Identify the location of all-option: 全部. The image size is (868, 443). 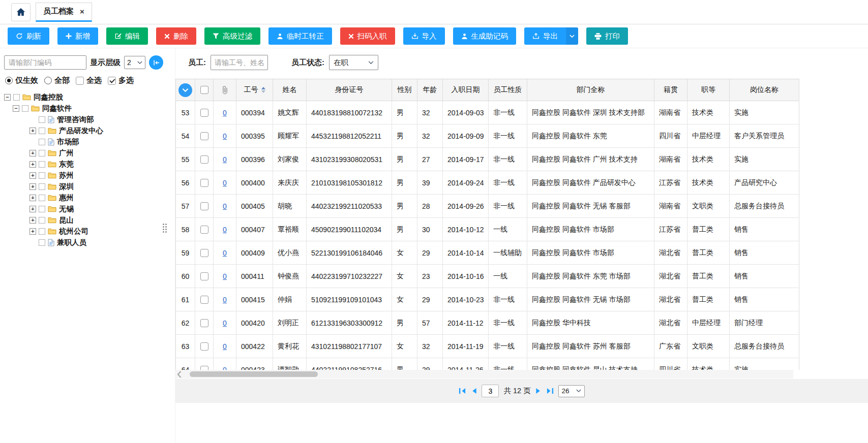
(57, 80).